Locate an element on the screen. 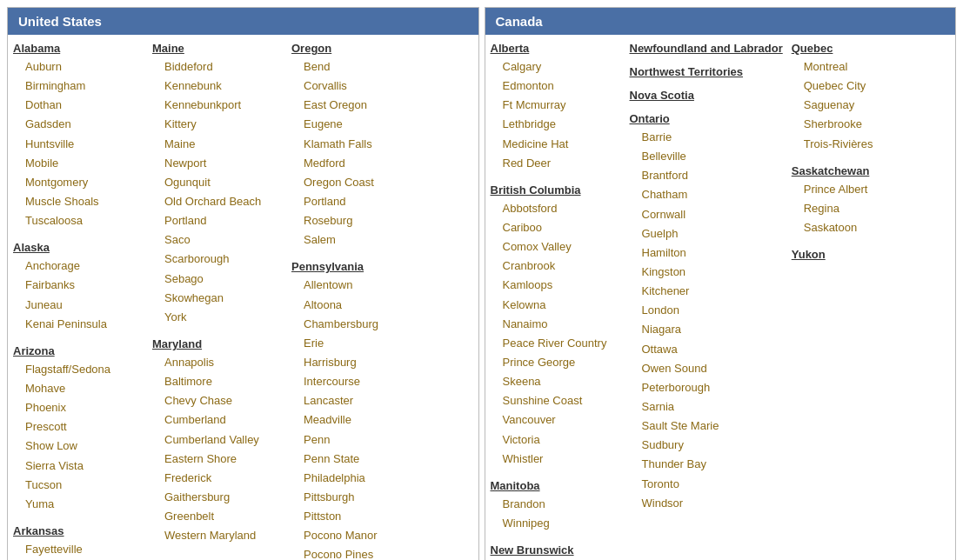 The image size is (963, 560). city-skowhegan: Skowhegan is located at coordinates (217, 298).